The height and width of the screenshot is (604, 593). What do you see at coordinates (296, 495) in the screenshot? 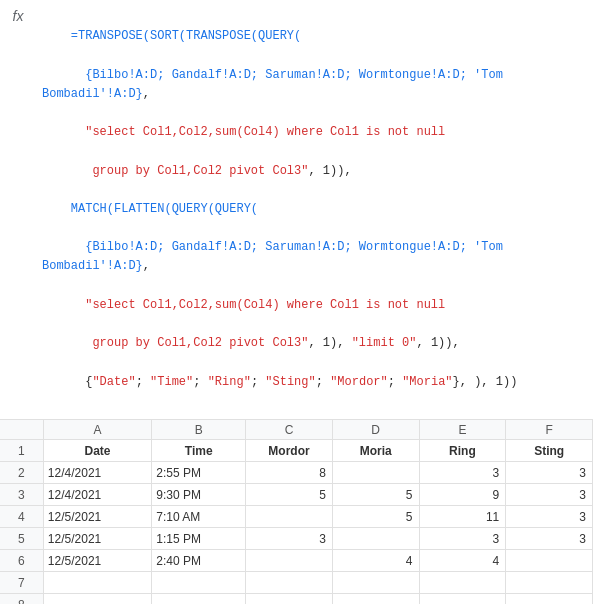
I see `table-row: 3 12/4/2021 9:30 PM 5 5 9 3` at bounding box center [296, 495].